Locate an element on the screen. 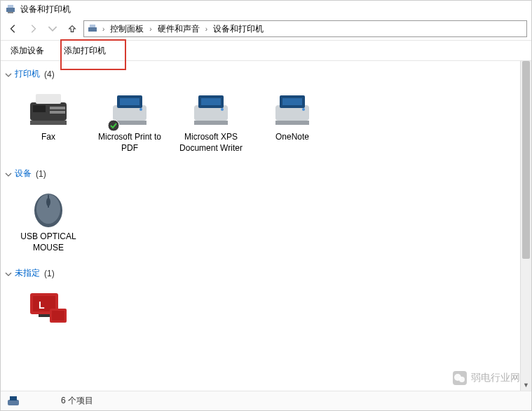 This screenshot has height=411, width=532. forward-button is located at coordinates (33, 29).